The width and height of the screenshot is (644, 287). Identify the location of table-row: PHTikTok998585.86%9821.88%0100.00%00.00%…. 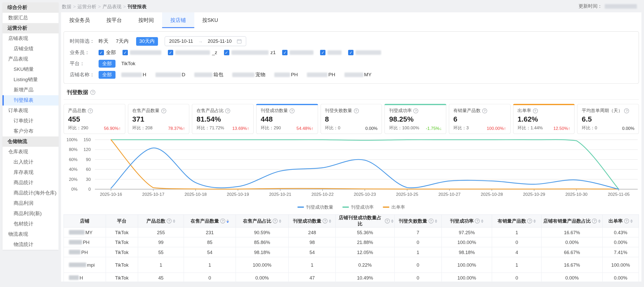
(351, 242).